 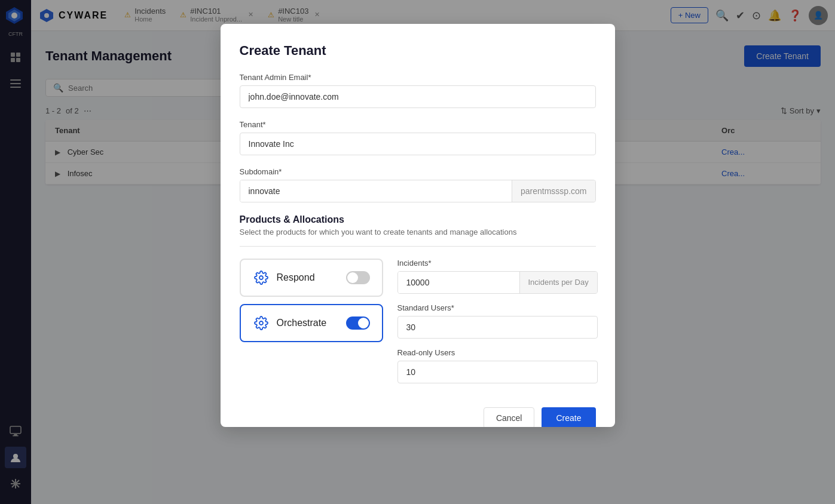 What do you see at coordinates (459, 282) in the screenshot?
I see `incidents-input` at bounding box center [459, 282].